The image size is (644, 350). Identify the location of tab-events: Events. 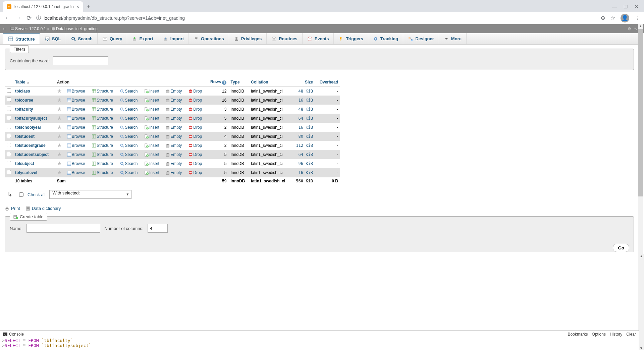
(318, 39).